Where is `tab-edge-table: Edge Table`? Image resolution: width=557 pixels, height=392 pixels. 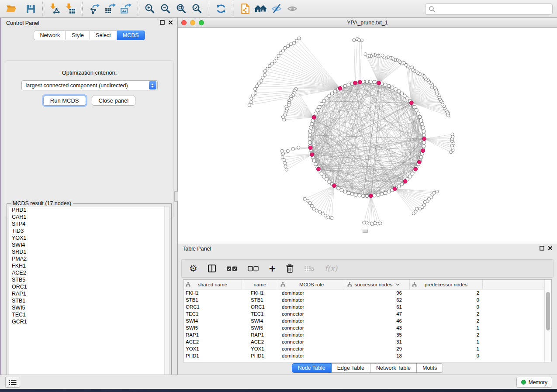
tab-edge-table: Edge Table is located at coordinates (351, 368).